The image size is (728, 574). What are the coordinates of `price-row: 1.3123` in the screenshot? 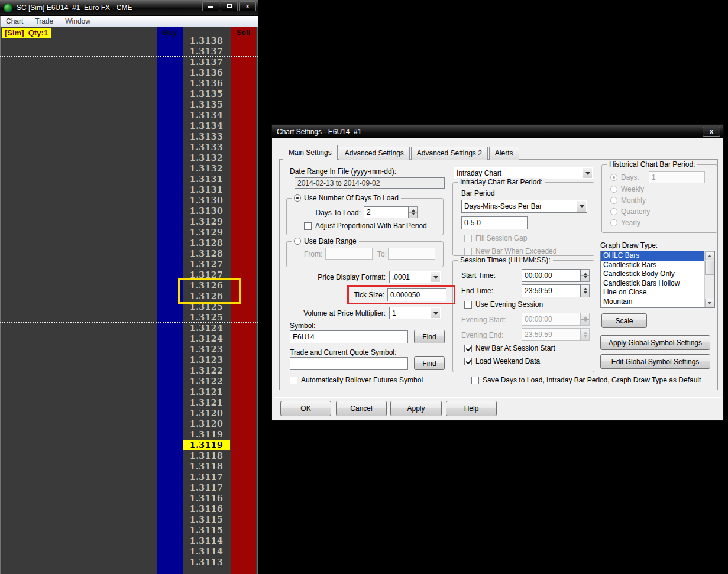 It's located at (206, 360).